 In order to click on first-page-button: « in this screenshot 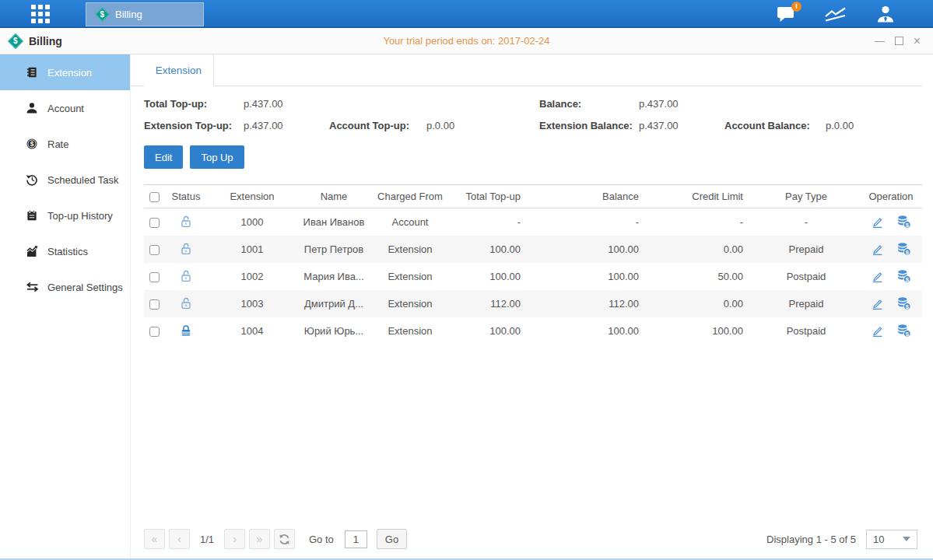, I will do `click(154, 539)`.